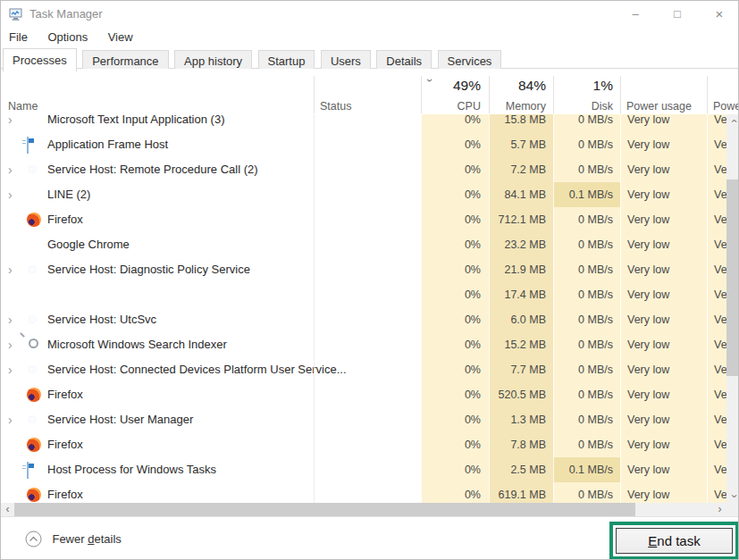 The height and width of the screenshot is (560, 739). What do you see at coordinates (39, 60) in the screenshot?
I see `tab-processes: Processes` at bounding box center [39, 60].